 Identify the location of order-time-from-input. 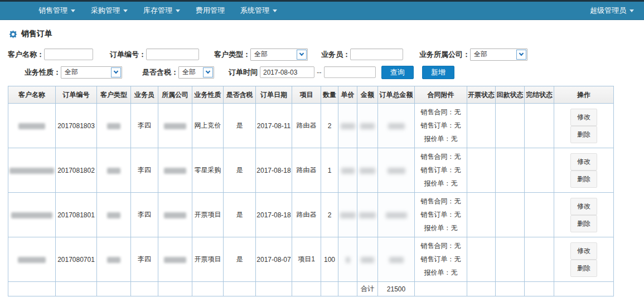
(287, 72).